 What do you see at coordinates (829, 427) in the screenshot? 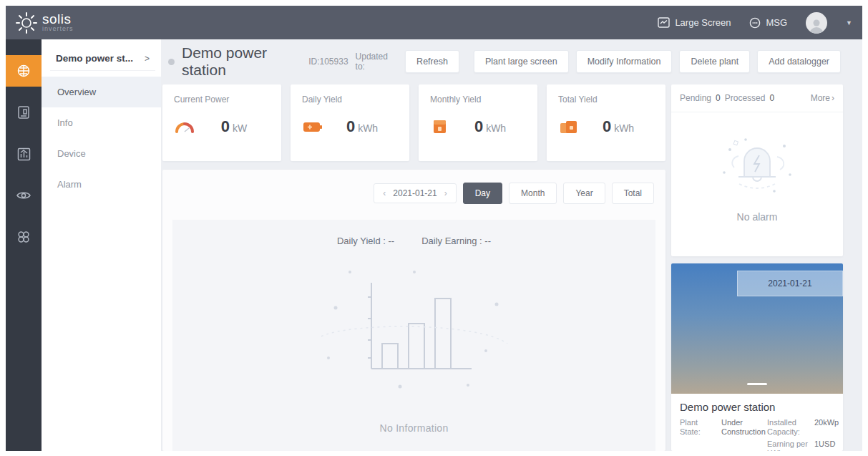
I see `installed-capacity-value: 20kWp` at bounding box center [829, 427].